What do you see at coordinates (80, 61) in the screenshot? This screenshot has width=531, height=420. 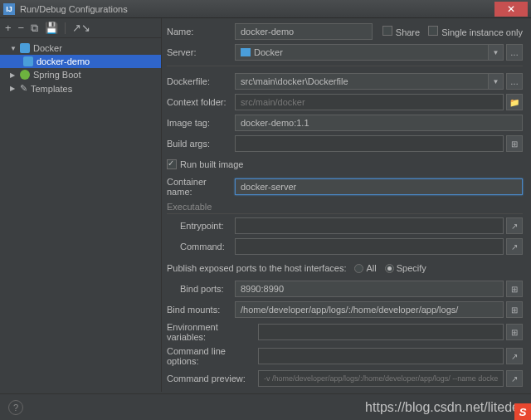 I see `tree-docker-demo: docker-demo` at bounding box center [80, 61].